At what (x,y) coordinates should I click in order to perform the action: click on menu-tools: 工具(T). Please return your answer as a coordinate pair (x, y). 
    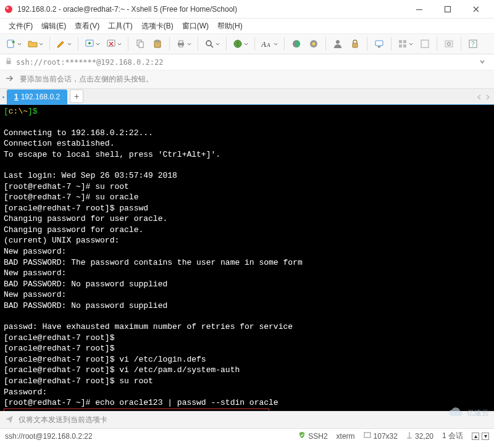
    Looking at the image, I should click on (120, 26).